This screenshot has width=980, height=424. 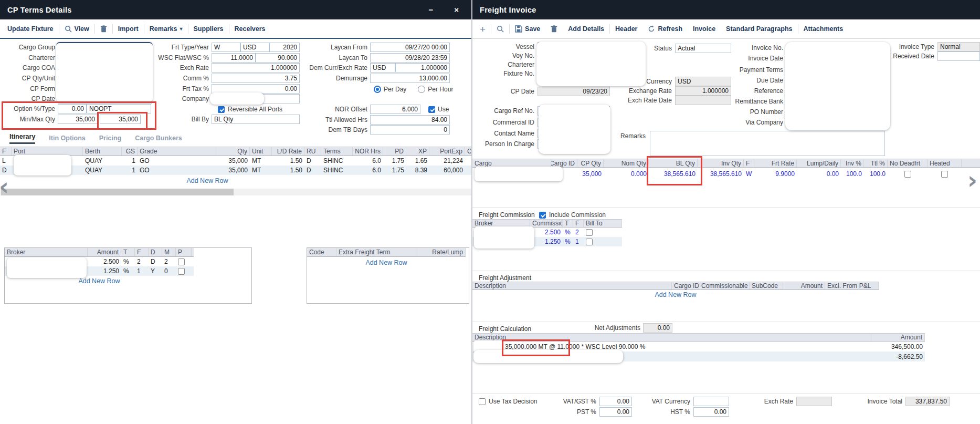 I want to click on update-fixture-button: Update Fixture, so click(x=30, y=29).